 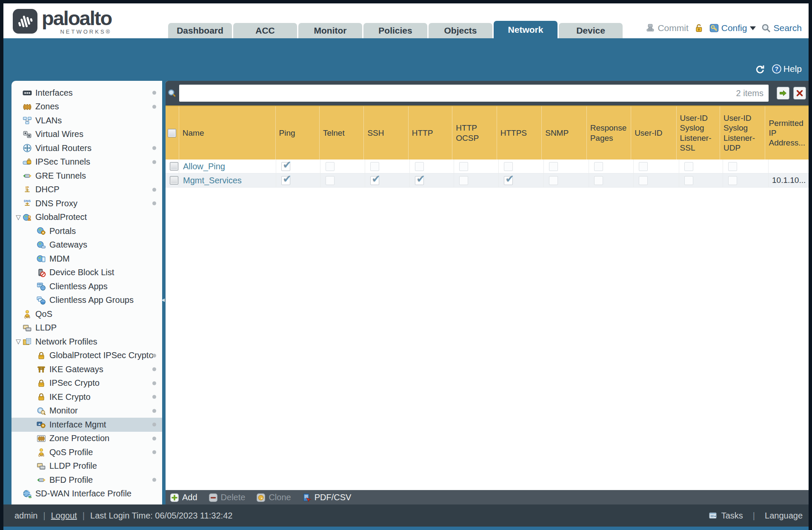 What do you see at coordinates (87, 425) in the screenshot?
I see `sidebar-item-interface-mgmt: Interface Mgmt` at bounding box center [87, 425].